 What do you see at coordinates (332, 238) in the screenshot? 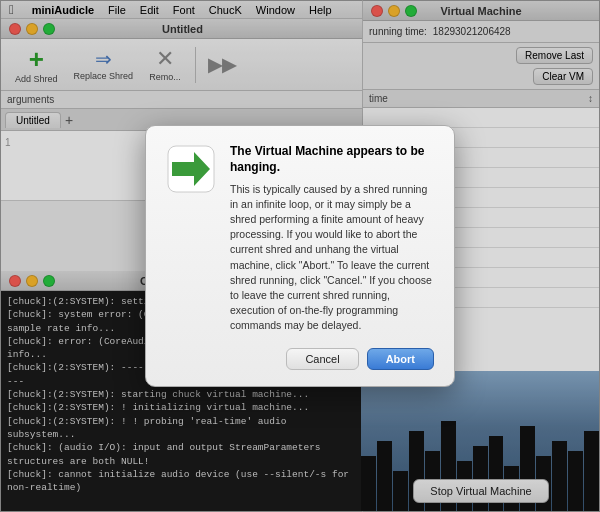
I see `dialog-text-area: The Virtual Machine appears to be hangin…` at bounding box center [332, 238].